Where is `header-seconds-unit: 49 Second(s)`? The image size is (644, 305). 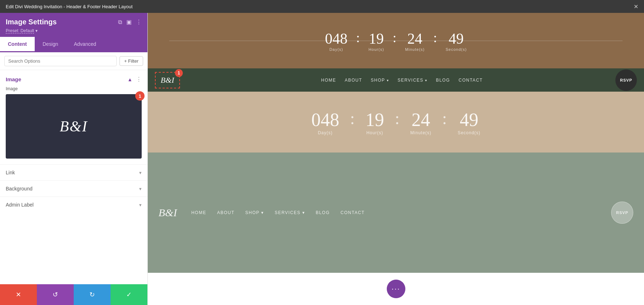
header-seconds-unit: 49 Second(s) is located at coordinates (457, 41).